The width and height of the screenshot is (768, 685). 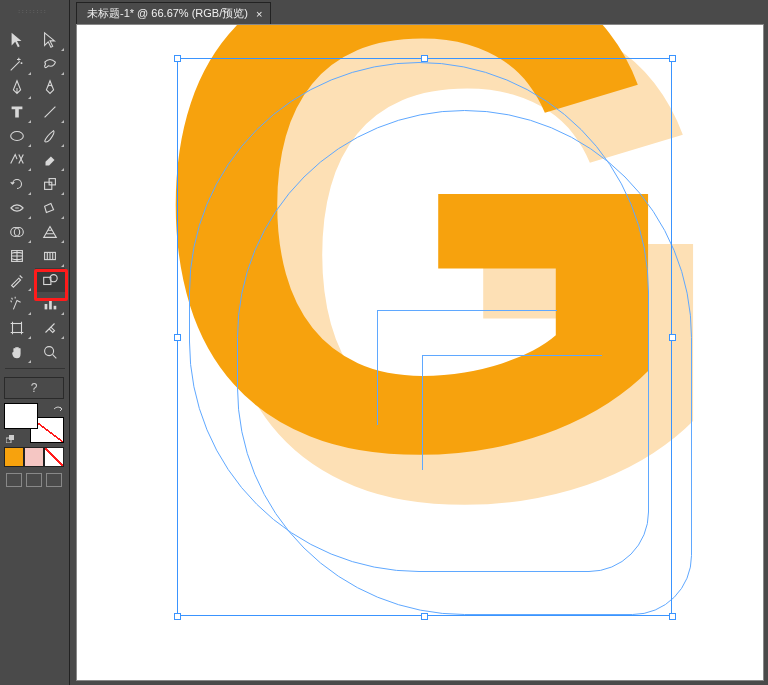 I want to click on fill-stroke-swatch, so click(x=34, y=423).